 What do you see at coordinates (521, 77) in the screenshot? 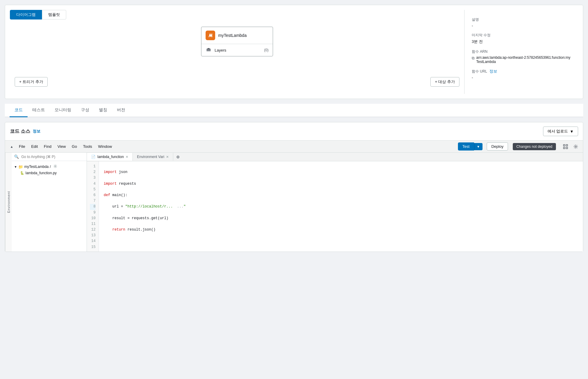
I see `function-url-value: -` at bounding box center [521, 77].